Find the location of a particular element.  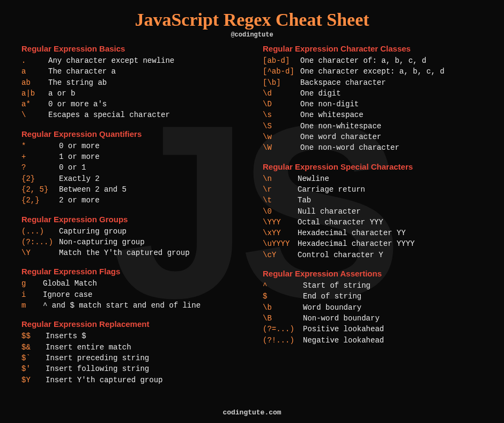

regex-description: Tab is located at coordinates (305, 200).